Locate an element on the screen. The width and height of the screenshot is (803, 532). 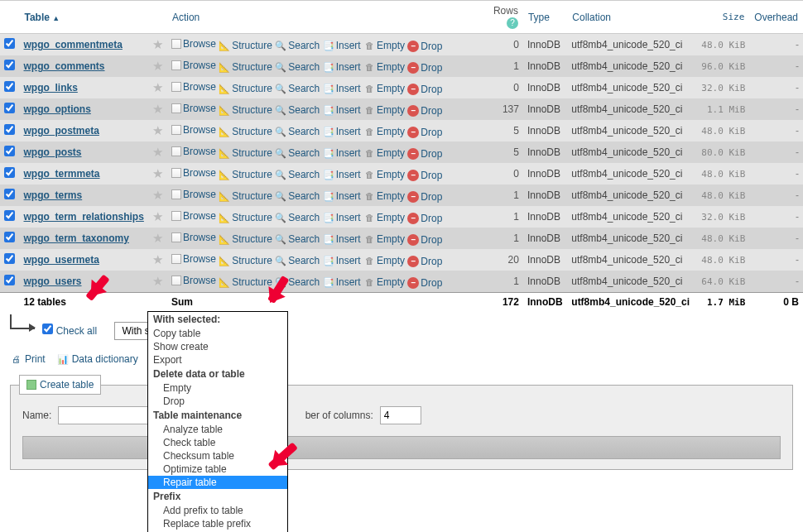
create-table-legend: Create table is located at coordinates (60, 385).